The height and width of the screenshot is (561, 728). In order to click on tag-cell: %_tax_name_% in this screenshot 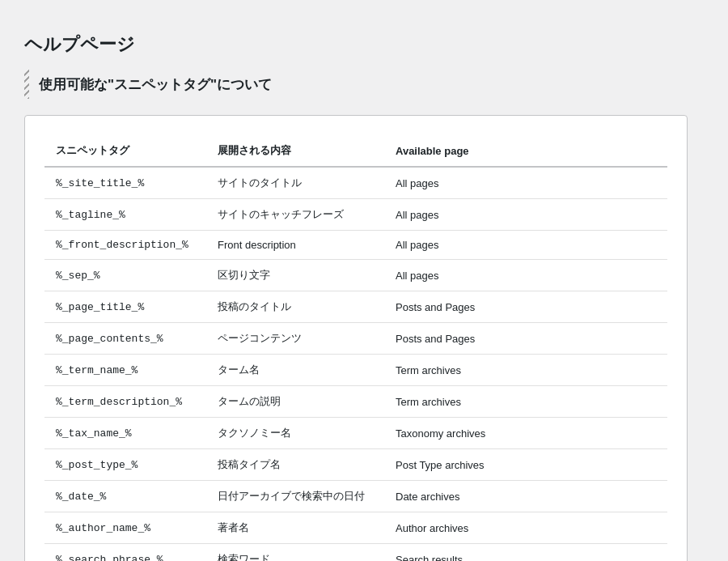, I will do `click(125, 434)`.